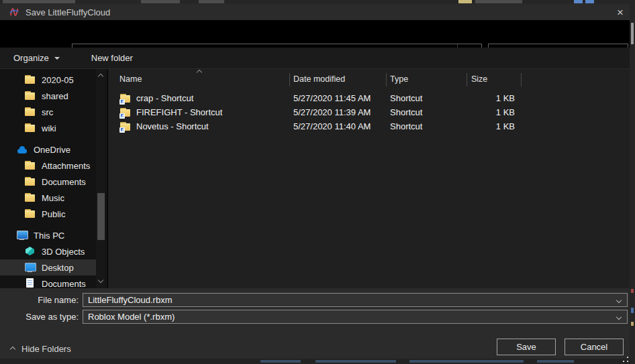 The image size is (635, 364). Describe the element at coordinates (53, 198) in the screenshot. I see `sidebar-item-label: Music` at that location.